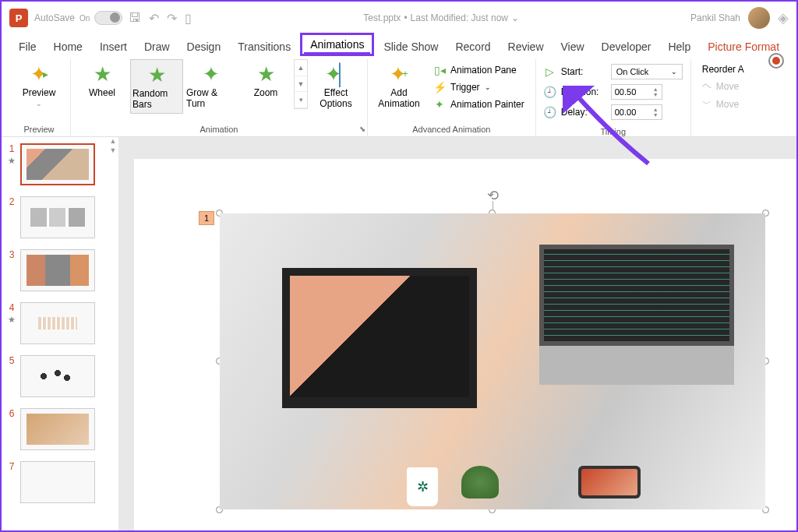  What do you see at coordinates (399, 18) in the screenshot?
I see `title-bar: P AutoSave On 🖫 ↶ ↷ ▯ Test.pptx • Last M…` at bounding box center [399, 18].